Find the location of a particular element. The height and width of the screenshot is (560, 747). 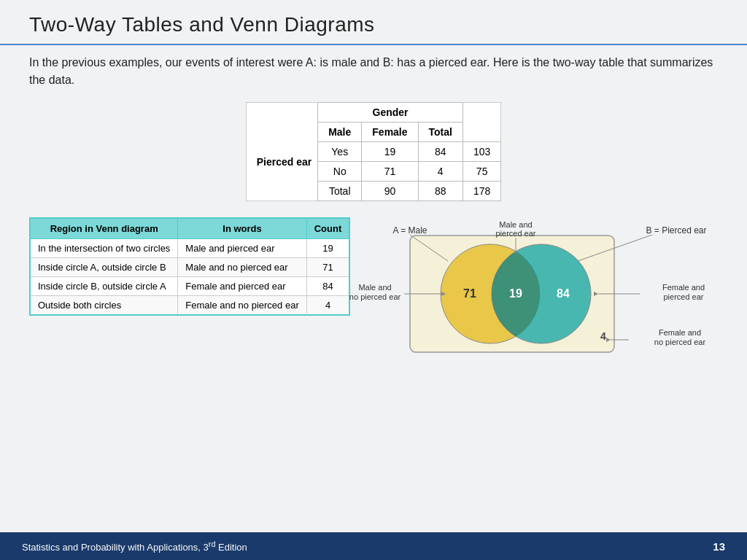

venn-diagram-svg: 71 19 84 4 A = Male B = Pierced ear Male… is located at coordinates (541, 298).